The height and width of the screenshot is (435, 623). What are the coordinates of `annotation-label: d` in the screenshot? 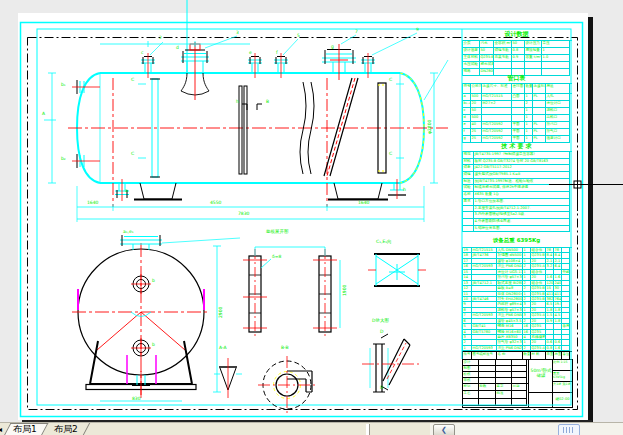 It's located at (178, 48).